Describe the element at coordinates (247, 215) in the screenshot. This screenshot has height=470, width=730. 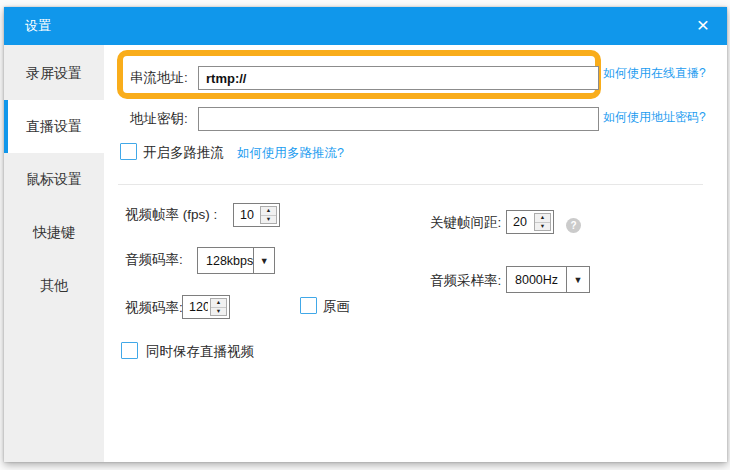
I see `fps-input` at that location.